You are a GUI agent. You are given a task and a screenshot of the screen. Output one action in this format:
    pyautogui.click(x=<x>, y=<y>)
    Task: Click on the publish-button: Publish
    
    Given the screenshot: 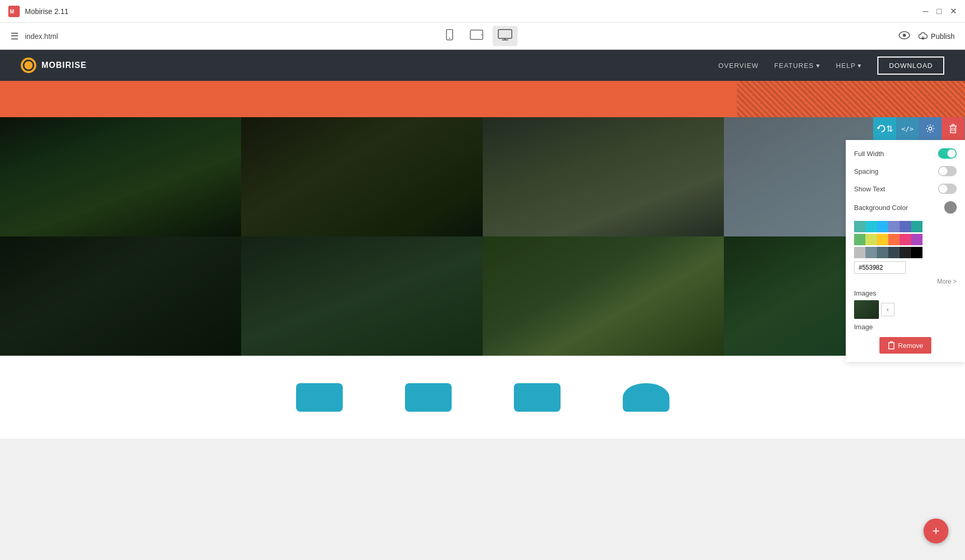 What is the action you would take?
    pyautogui.click(x=936, y=36)
    